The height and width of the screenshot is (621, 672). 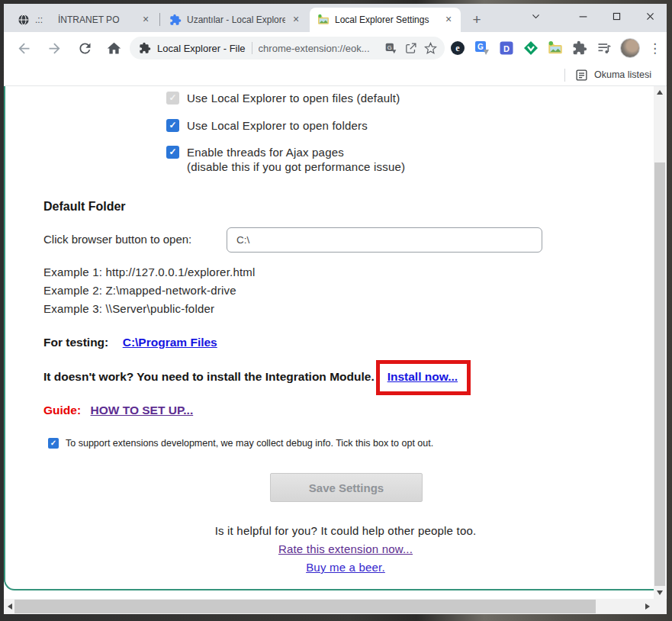 What do you see at coordinates (458, 49) in the screenshot?
I see `e-extension-icon: e` at bounding box center [458, 49].